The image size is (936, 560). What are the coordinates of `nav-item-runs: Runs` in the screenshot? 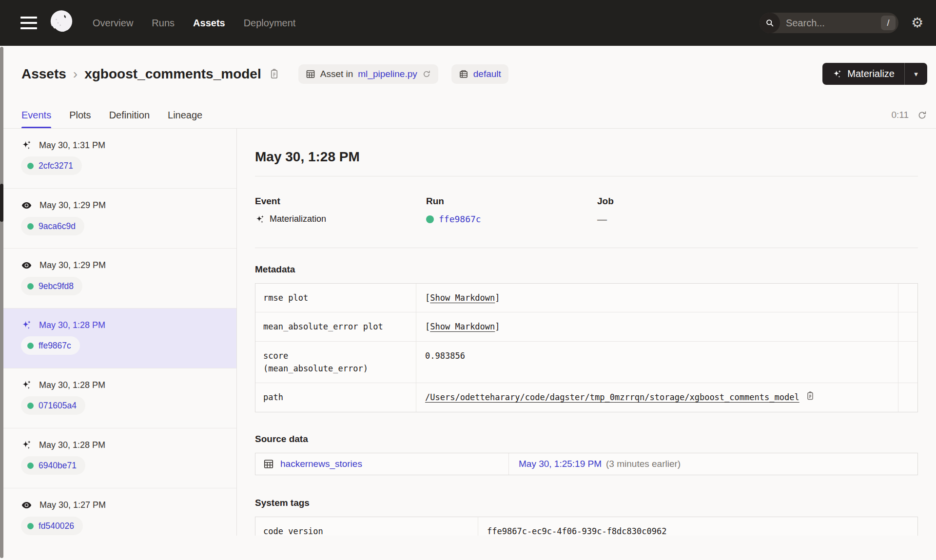 It's located at (163, 23).